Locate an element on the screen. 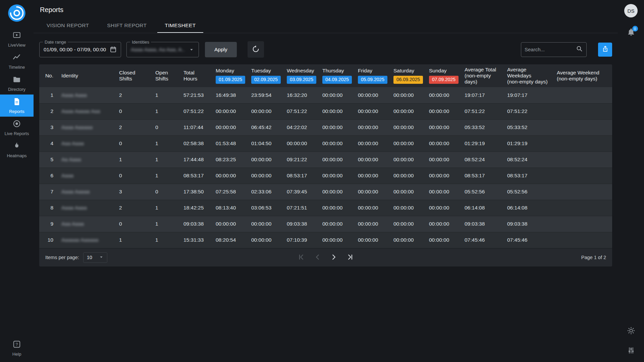 The image size is (644, 362). cell-identity: Aaaa Aaaaa is located at coordinates (87, 192).